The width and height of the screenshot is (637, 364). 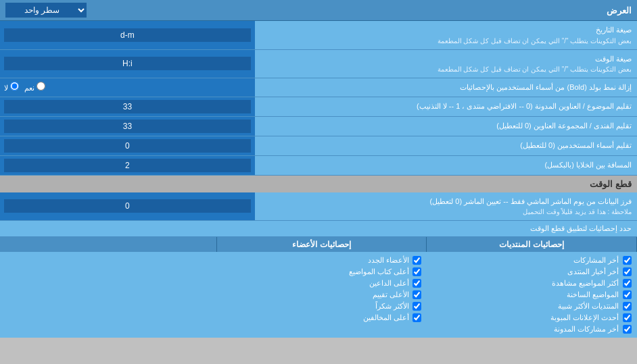 What do you see at coordinates (417, 284) in the screenshot?
I see `cb-top-posters` at bounding box center [417, 284].